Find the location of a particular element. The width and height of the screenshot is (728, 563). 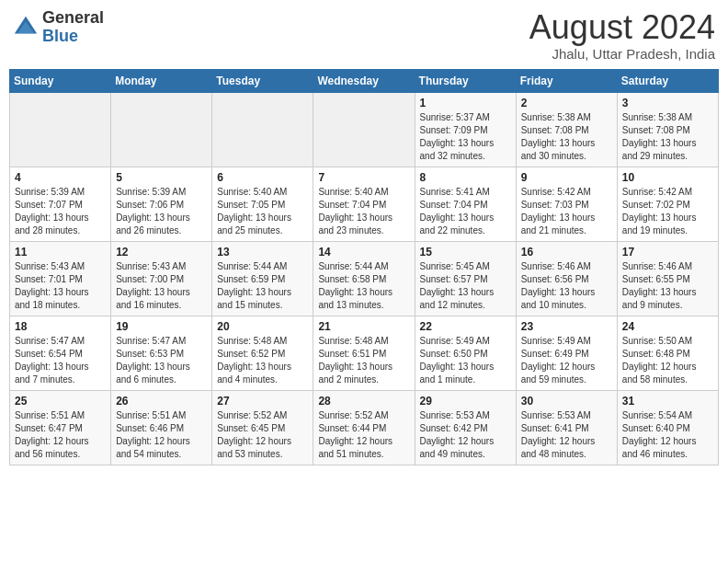

day-info: Sunrise: 5:43 AMSunset: 7:00 PMDaylight:… is located at coordinates (162, 286).